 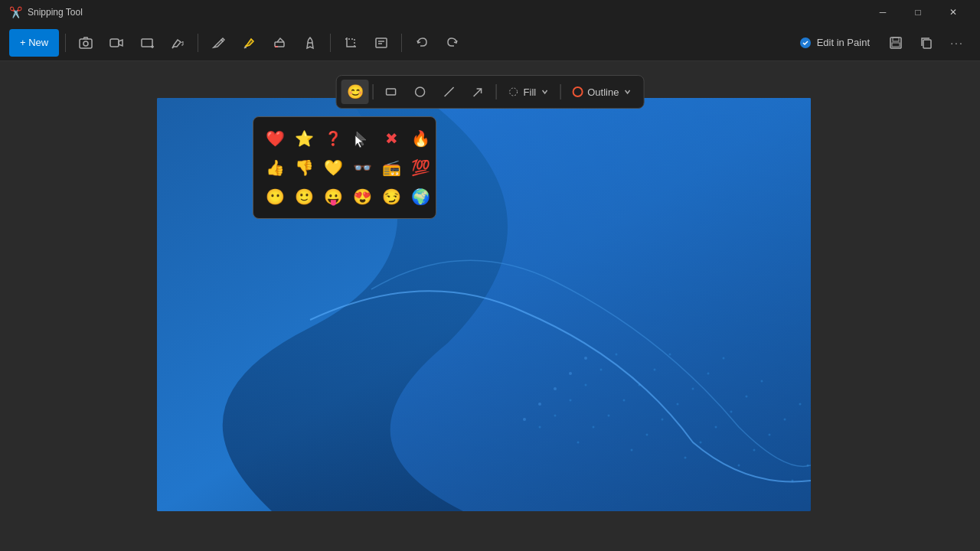 What do you see at coordinates (333, 168) in the screenshot?
I see `emoji-heart-yellow: 💛` at bounding box center [333, 168].